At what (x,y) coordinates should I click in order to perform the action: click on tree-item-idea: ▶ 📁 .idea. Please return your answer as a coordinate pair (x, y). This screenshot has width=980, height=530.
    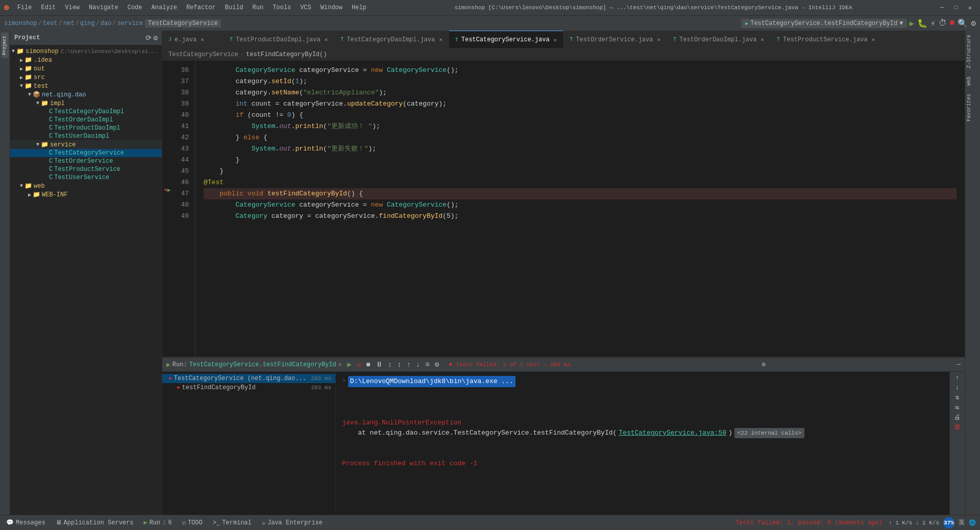
    Looking at the image, I should click on (86, 60).